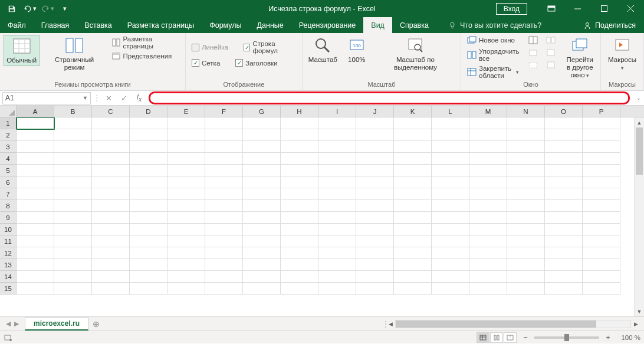 The height and width of the screenshot is (350, 644). I want to click on scroll-down-button: ▼, so click(639, 312).